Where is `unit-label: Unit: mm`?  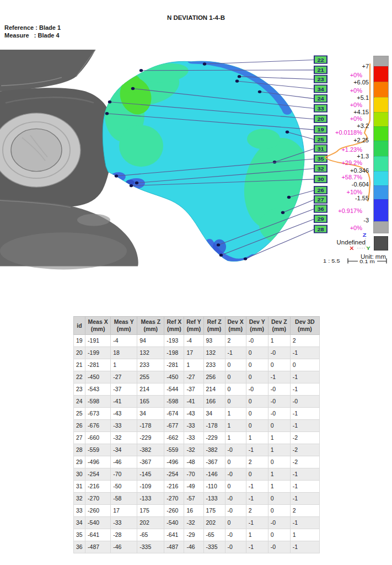
unit-label: Unit: mm is located at coordinates (373, 257).